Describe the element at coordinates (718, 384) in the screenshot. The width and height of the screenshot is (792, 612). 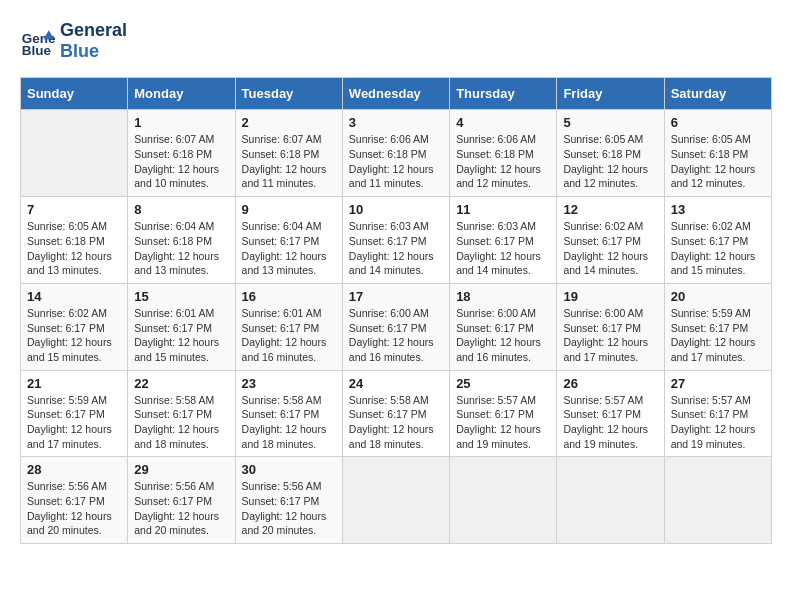
I see `day-number: 27` at that location.